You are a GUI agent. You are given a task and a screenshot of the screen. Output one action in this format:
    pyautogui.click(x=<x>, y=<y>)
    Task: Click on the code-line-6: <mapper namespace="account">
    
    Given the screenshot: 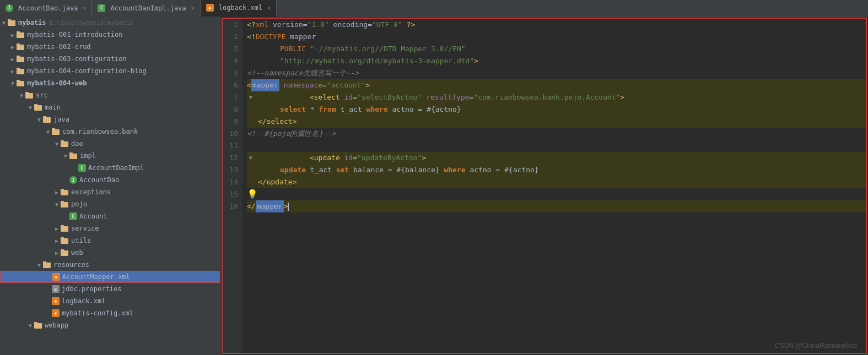 What is the action you would take?
    pyautogui.click(x=557, y=85)
    